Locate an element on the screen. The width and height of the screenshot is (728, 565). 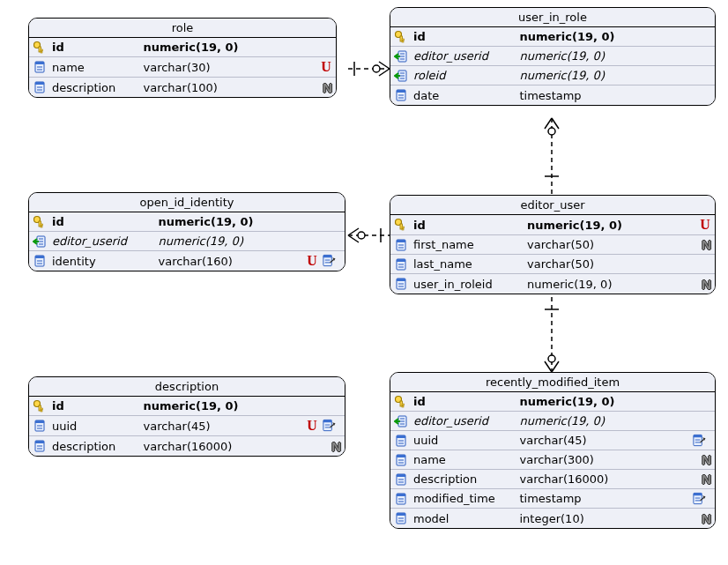
column-row: identity varchar(160) U is located at coordinates (187, 261).